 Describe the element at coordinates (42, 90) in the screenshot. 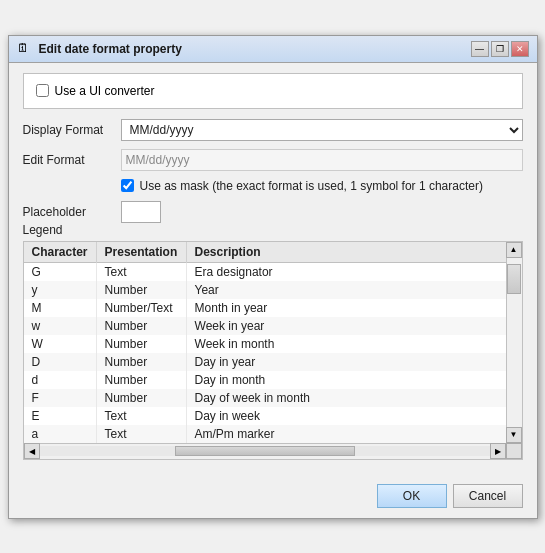

I see `converter-checkbox` at that location.